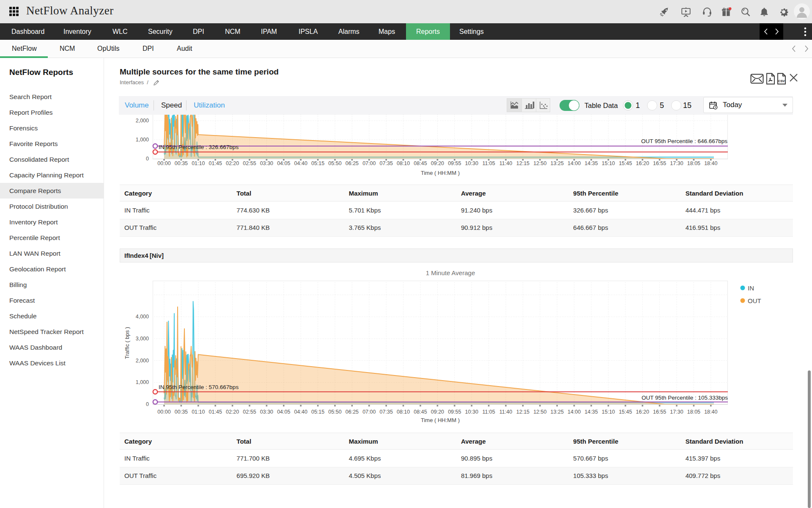 The height and width of the screenshot is (508, 812). I want to click on svg-text:IN 95th Percentile : 326.667bp: IN 95th Percentile : 326.667bps, so click(199, 147).